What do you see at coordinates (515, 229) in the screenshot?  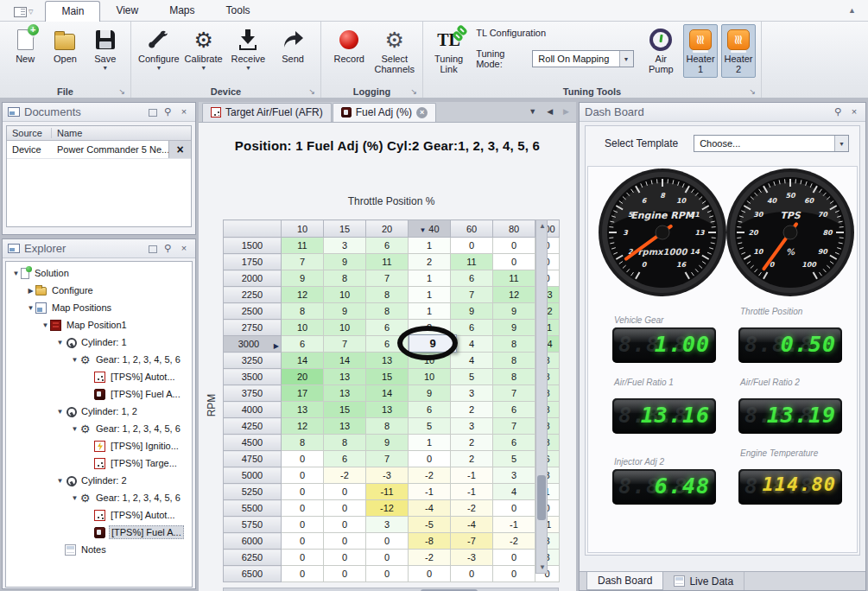 I see `column-header-80: 80` at bounding box center [515, 229].